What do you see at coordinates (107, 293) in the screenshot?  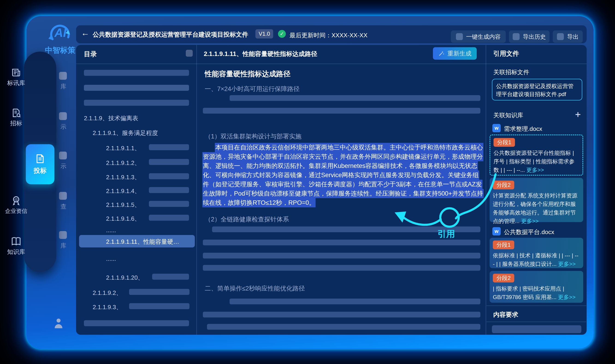 I see `toc-item: 2.1.1.9.2、` at bounding box center [107, 293].